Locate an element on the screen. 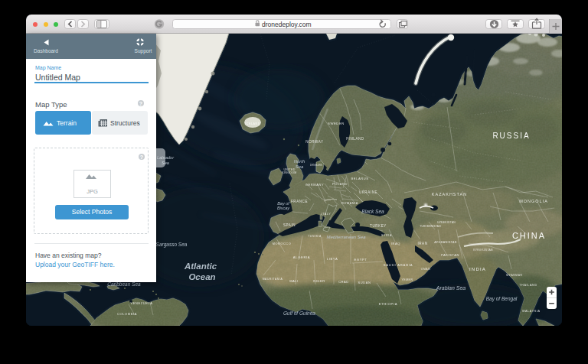  svg-text: CHINA is located at coordinates (529, 236).